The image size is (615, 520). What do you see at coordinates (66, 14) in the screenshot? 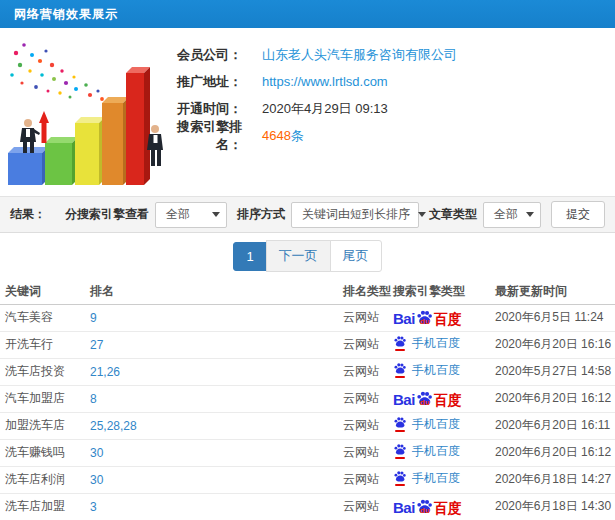
I see `page-title: 网络营销效果展示` at bounding box center [66, 14].